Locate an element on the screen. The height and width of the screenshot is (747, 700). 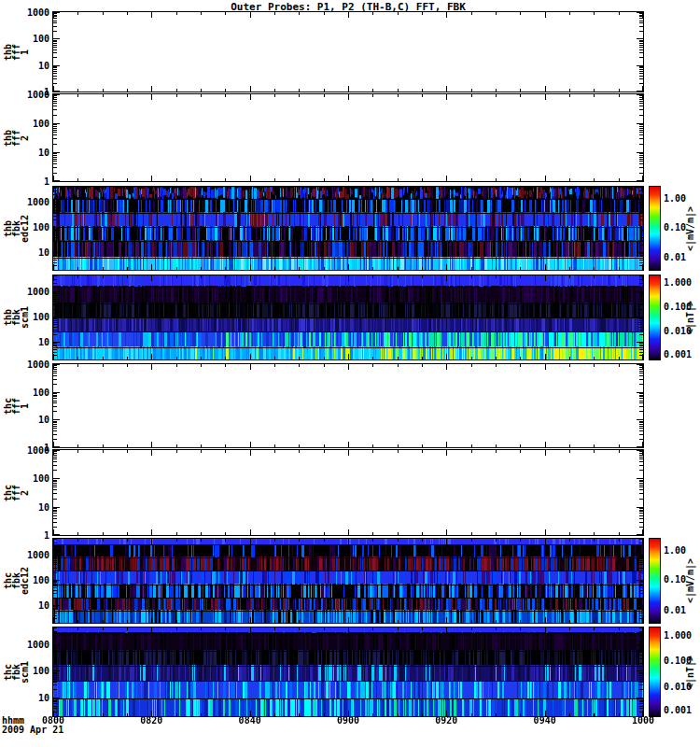
x-axis-date-label: 2009 Apr 21 is located at coordinates (33, 730).